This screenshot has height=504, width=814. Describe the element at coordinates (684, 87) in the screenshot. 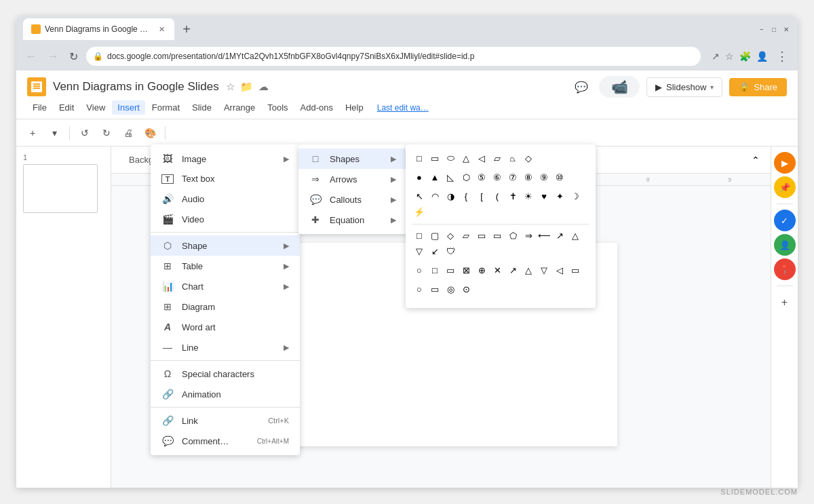

I see `slideshow-button: ▶ Slideshow ▾` at that location.